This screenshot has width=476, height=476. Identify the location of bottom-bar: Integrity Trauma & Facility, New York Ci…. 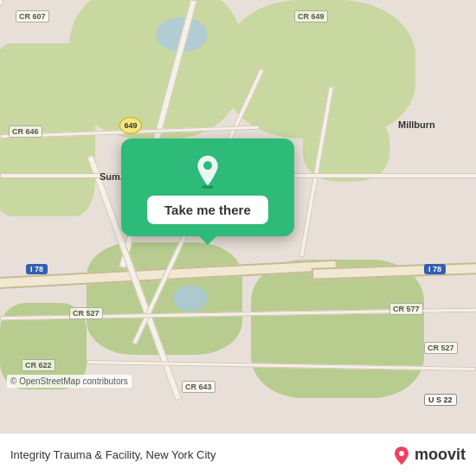
(238, 454).